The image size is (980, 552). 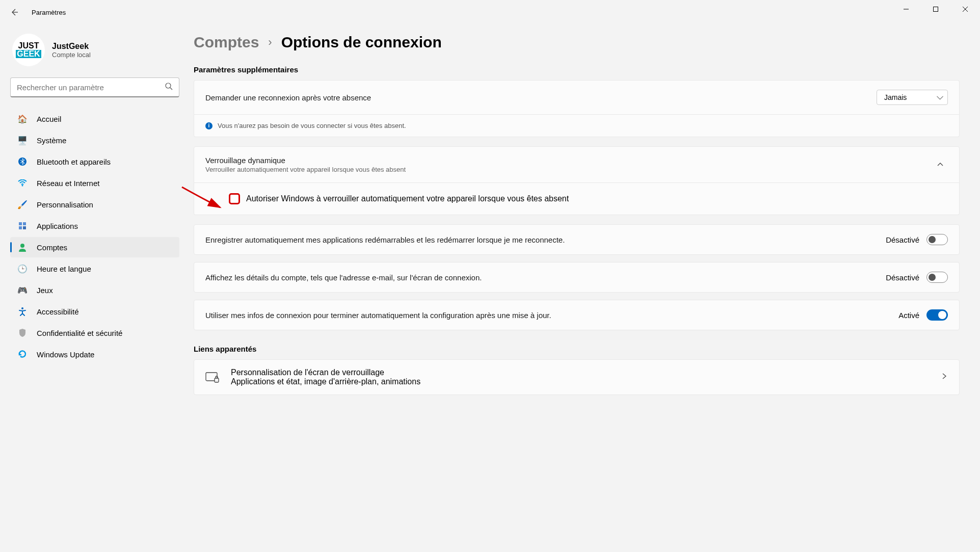 I want to click on setting-dynamic-lock: Verrouillage dynamique Verrouiller autom…, so click(x=577, y=165).